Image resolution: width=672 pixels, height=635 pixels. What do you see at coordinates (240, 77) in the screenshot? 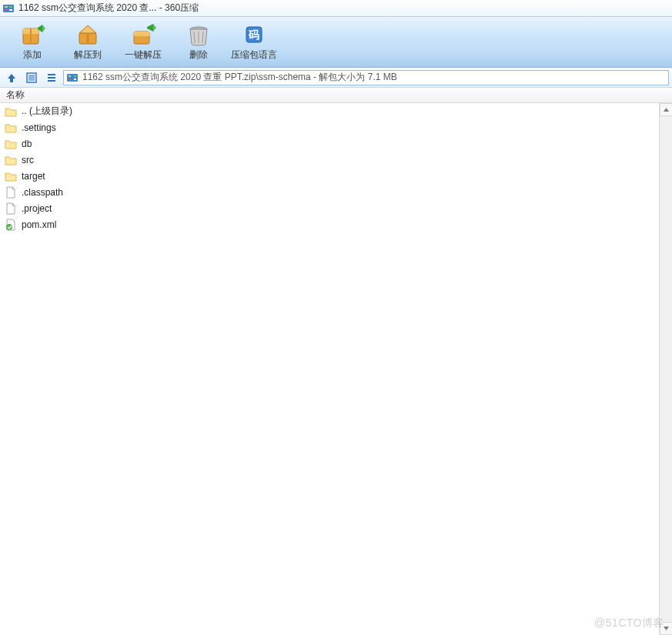
I see `address-path: 1162 ssm公交查询系统 2020 查重 PPT.zip\ssm-schem…` at bounding box center [240, 77].